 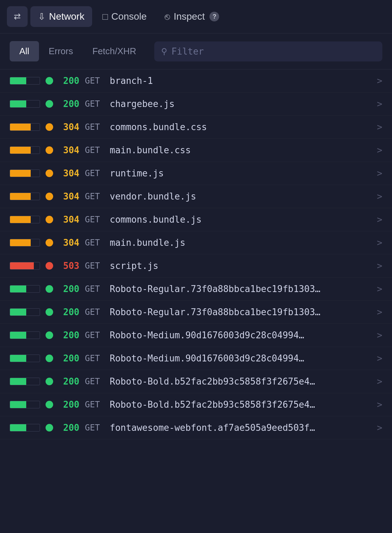 What do you see at coordinates (17, 17) in the screenshot?
I see `menu-button: ⇄` at bounding box center [17, 17].